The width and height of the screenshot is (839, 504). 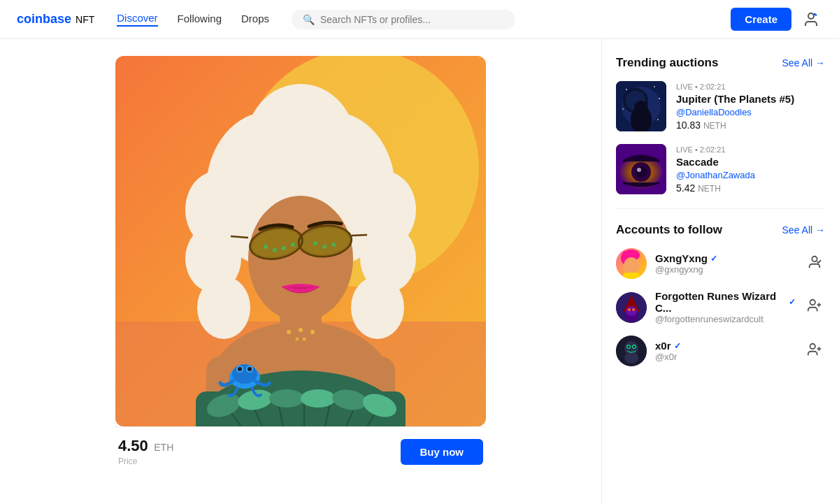 I want to click on account-avatar-forgotten, so click(x=631, y=308).